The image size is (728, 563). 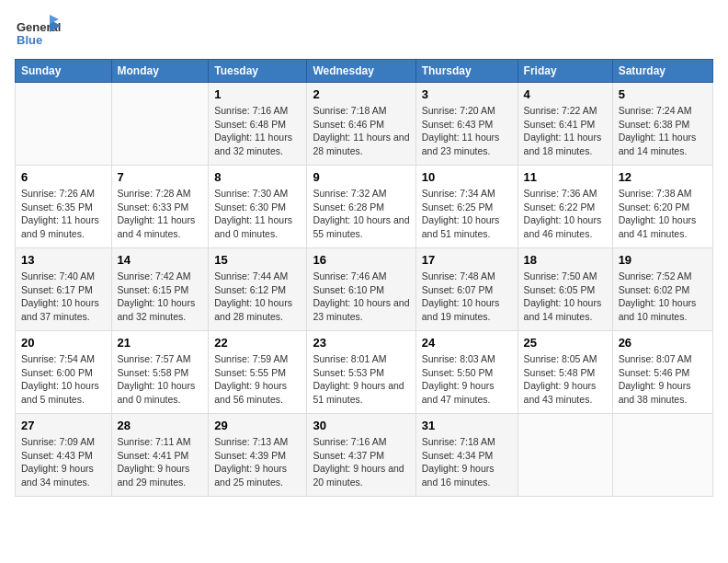 What do you see at coordinates (565, 131) in the screenshot?
I see `cell-info: Sunrise: 7:22 AMSunset: 6:41 PMDaylight:…` at bounding box center [565, 131].